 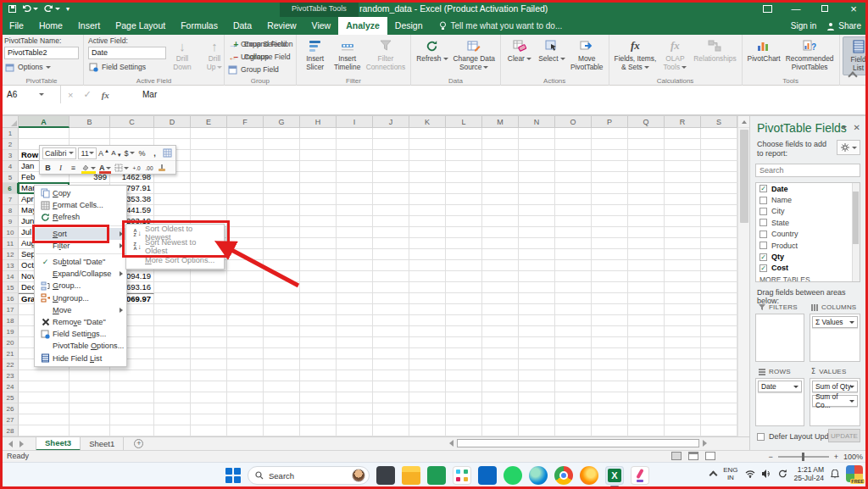 I want to click on cell-h20, so click(x=319, y=342).